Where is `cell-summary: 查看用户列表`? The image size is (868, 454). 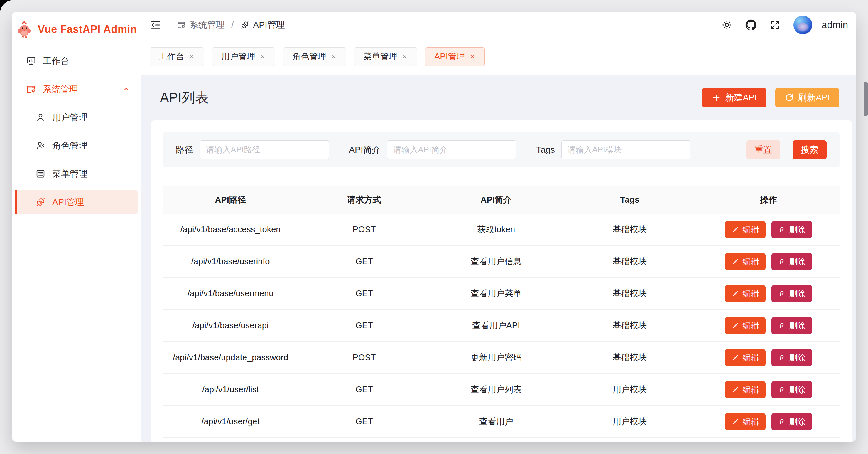
cell-summary: 查看用户列表 is located at coordinates (496, 390).